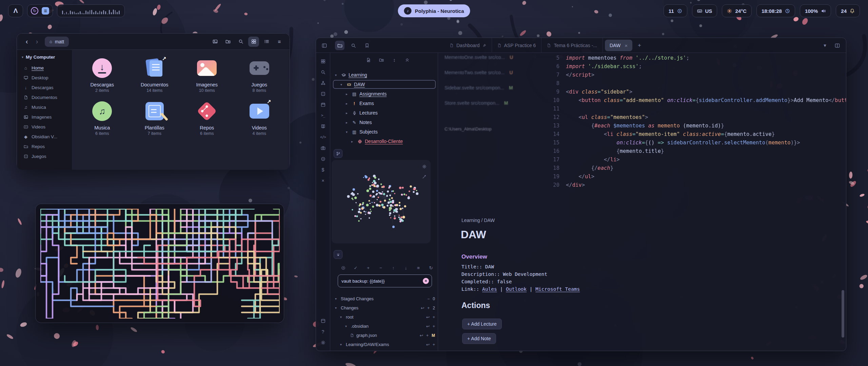  I want to click on stage-all-button: +, so click(368, 268).